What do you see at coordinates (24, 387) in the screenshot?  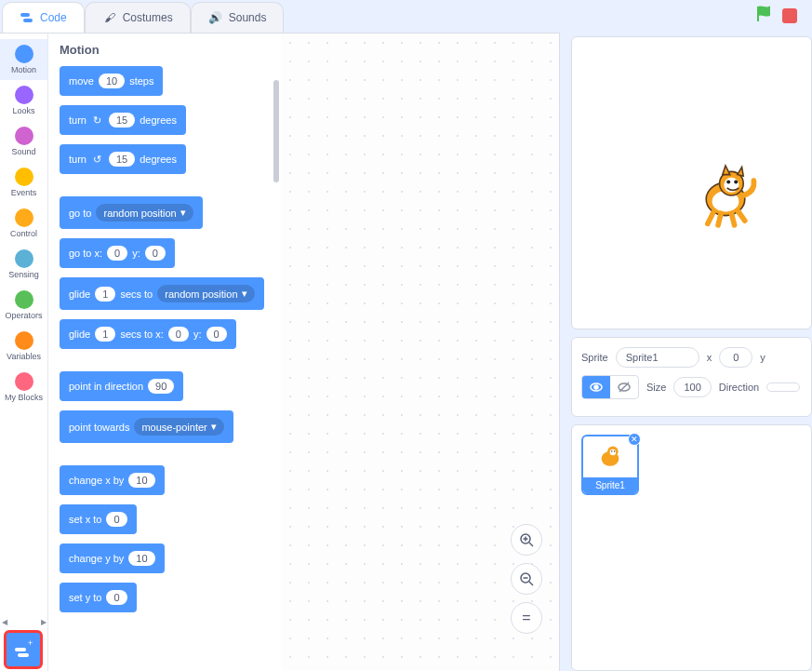 I see `category-my-blocks: My Blocks` at bounding box center [24, 387].